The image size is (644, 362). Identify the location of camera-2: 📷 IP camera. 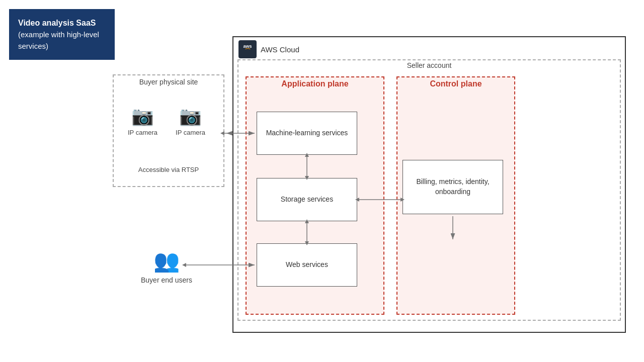
(190, 121).